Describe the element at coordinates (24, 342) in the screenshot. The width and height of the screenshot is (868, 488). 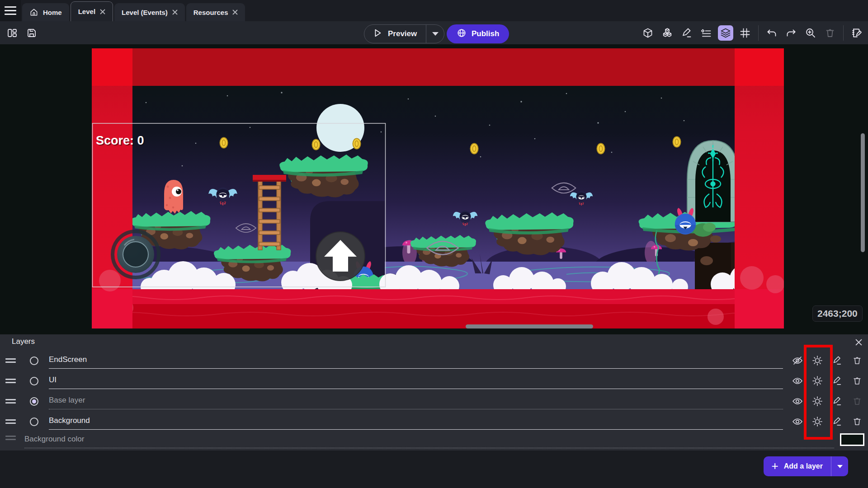
I see `layers-panel-title: Layers` at that location.